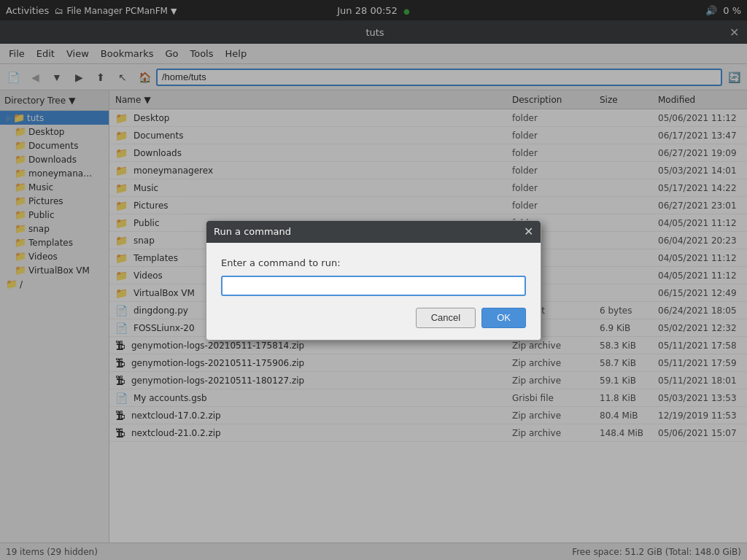 This screenshot has height=560, width=747. What do you see at coordinates (252, 232) in the screenshot?
I see `dialog-title: Run a command` at bounding box center [252, 232].